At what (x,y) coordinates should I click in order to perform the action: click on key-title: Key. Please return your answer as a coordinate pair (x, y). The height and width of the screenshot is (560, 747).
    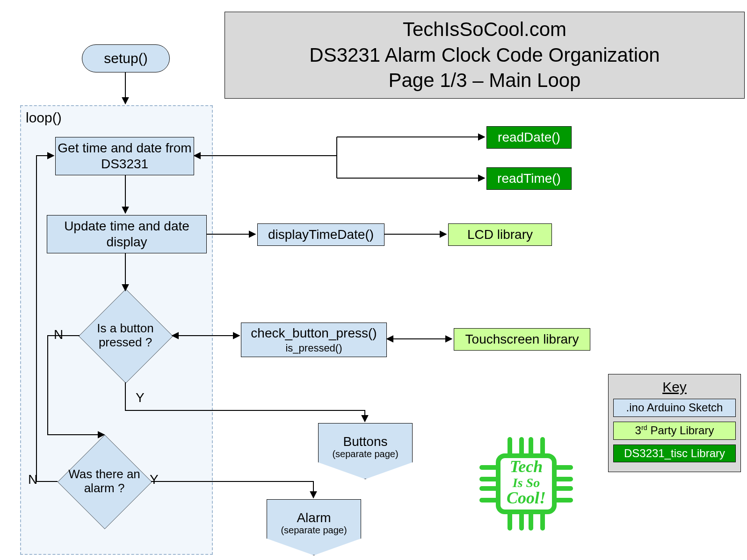
    Looking at the image, I should click on (674, 387).